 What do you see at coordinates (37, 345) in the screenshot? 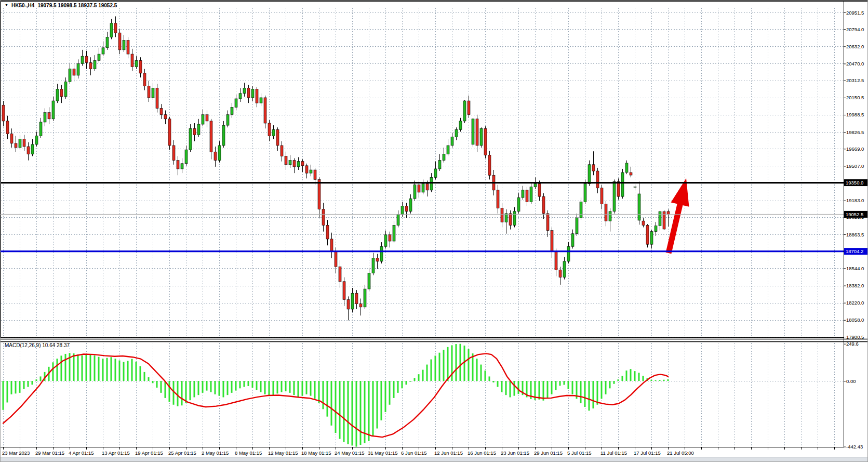
I see `macd-indicator-label: MACD(12,26,9) 10.64 28.37` at bounding box center [37, 345].